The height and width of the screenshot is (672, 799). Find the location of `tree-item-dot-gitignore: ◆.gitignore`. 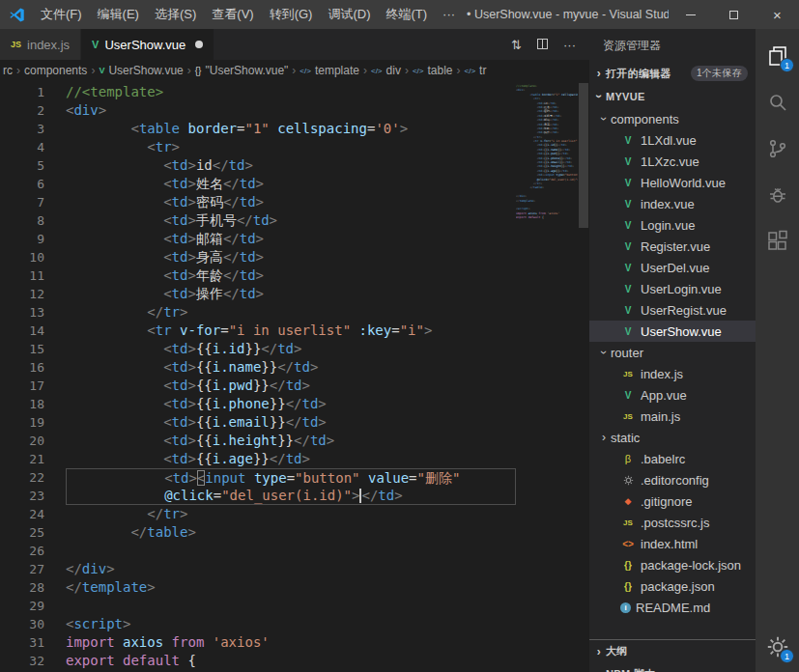

tree-item-dot-gitignore: ◆.gitignore is located at coordinates (672, 501).